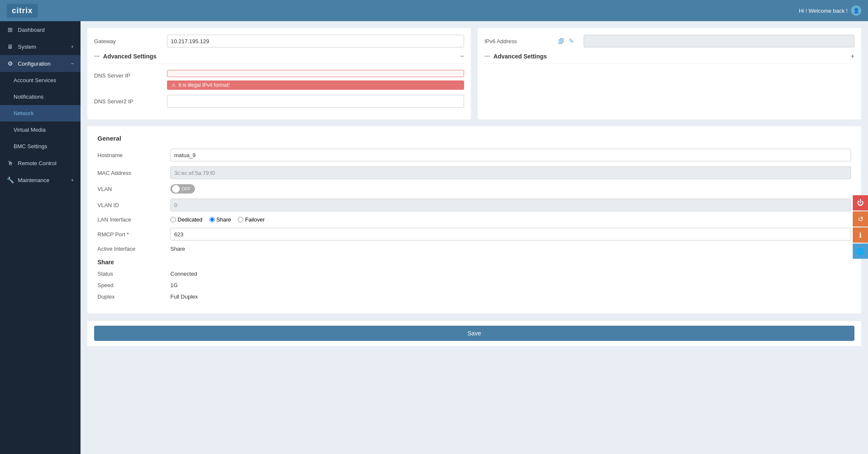 The width and height of the screenshot is (868, 454). What do you see at coordinates (255, 219) in the screenshot?
I see `lan-failover-label: Failover` at bounding box center [255, 219].